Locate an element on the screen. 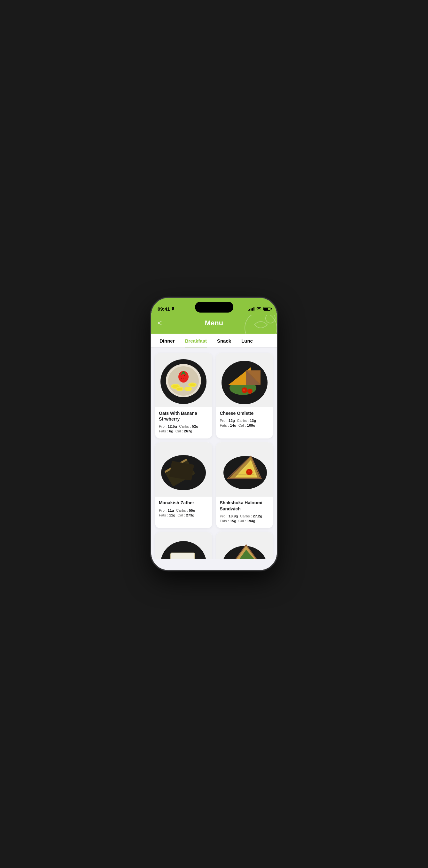 Image resolution: width=428 pixels, height=868 pixels. item4-macros1: Pro : 18.9g Carbs : 27.2g is located at coordinates (245, 516).